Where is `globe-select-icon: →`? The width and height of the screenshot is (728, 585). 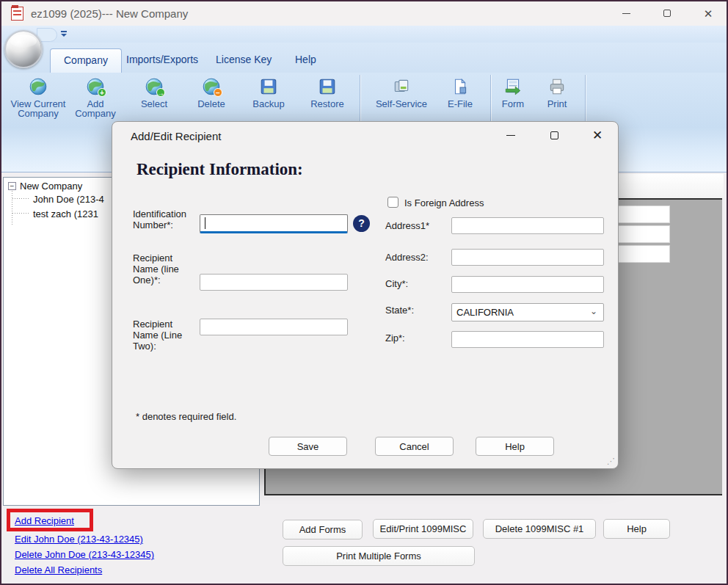
globe-select-icon: → is located at coordinates (154, 87).